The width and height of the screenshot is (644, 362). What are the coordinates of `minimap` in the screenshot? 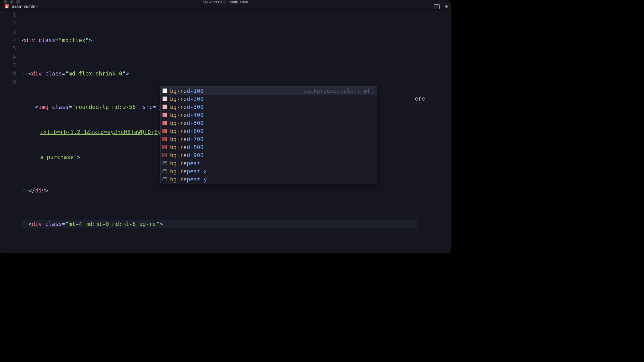 It's located at (434, 132).